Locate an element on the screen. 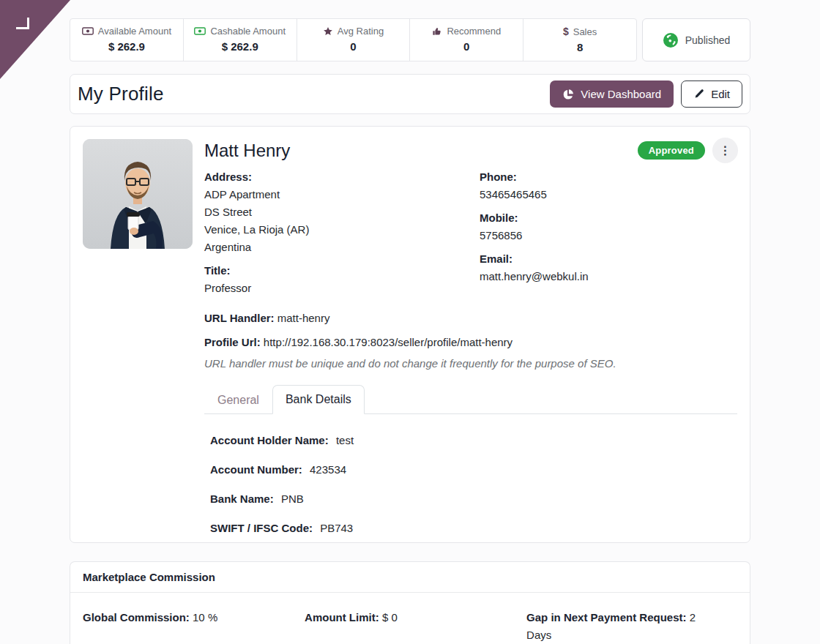 Image resolution: width=820 pixels, height=644 pixels. bank-name-field: Bank Name: PNB is located at coordinates (474, 499).